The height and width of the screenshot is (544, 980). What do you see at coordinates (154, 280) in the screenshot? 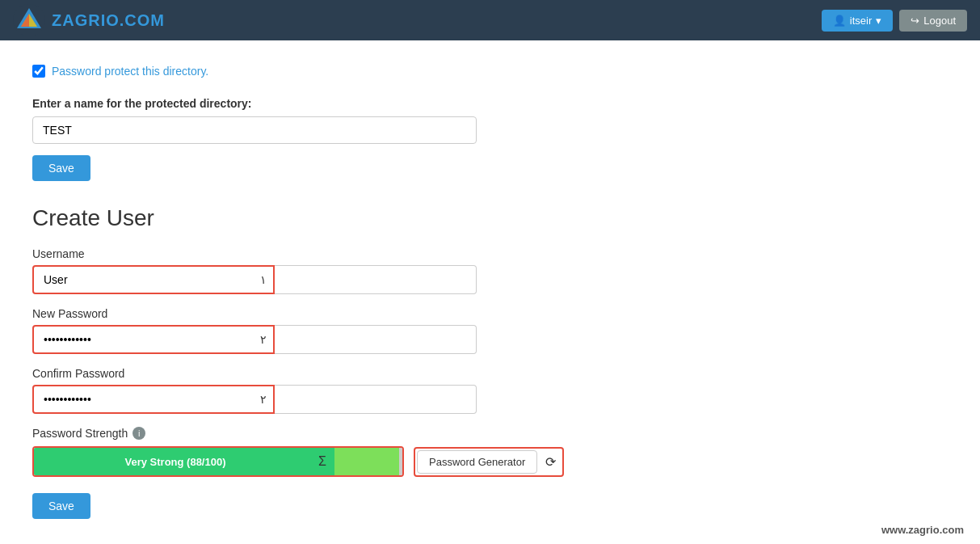
I see `username-input-wrapper: ١` at bounding box center [154, 280].